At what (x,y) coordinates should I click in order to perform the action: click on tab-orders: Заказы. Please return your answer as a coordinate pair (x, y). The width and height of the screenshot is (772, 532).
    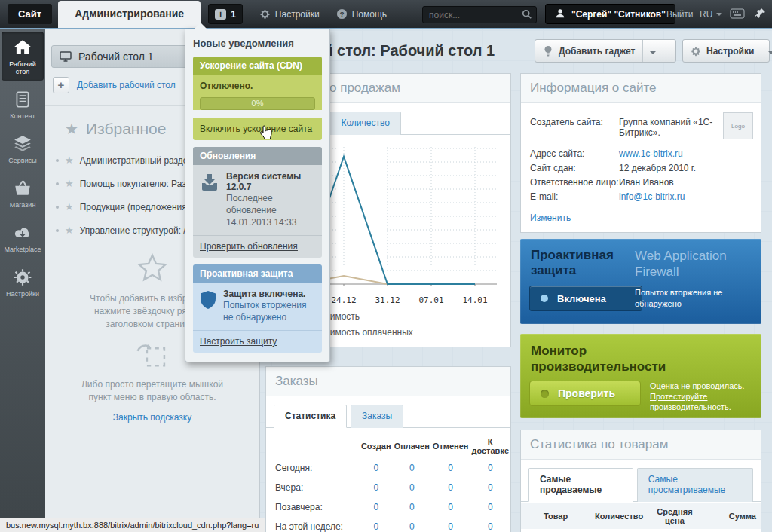
    Looking at the image, I should click on (377, 416).